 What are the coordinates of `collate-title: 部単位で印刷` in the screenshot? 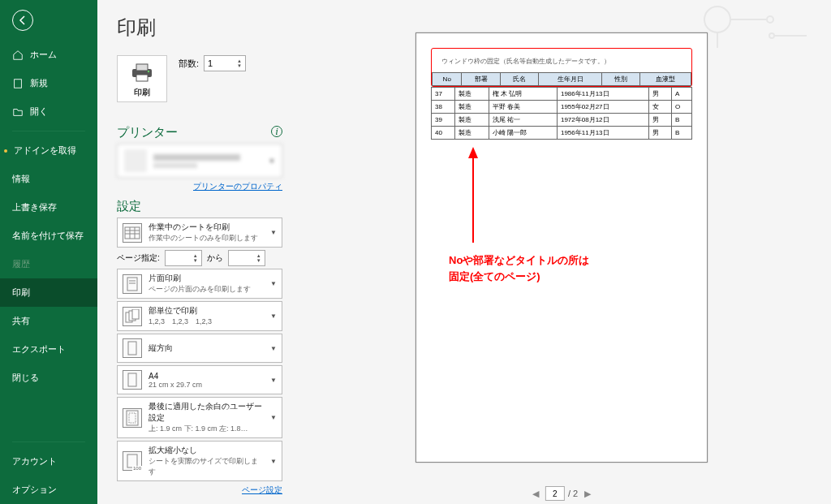 It's located at (206, 311).